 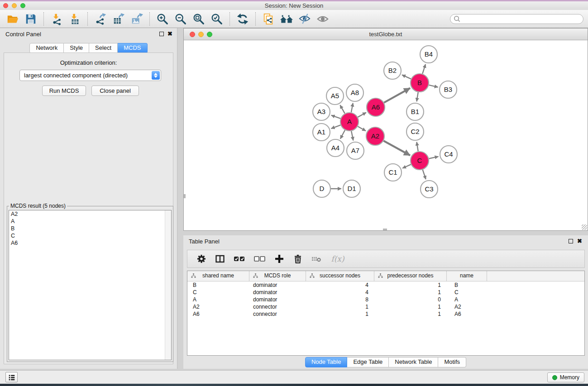 What do you see at coordinates (316, 259) in the screenshot?
I see `delete-table-icon` at bounding box center [316, 259].